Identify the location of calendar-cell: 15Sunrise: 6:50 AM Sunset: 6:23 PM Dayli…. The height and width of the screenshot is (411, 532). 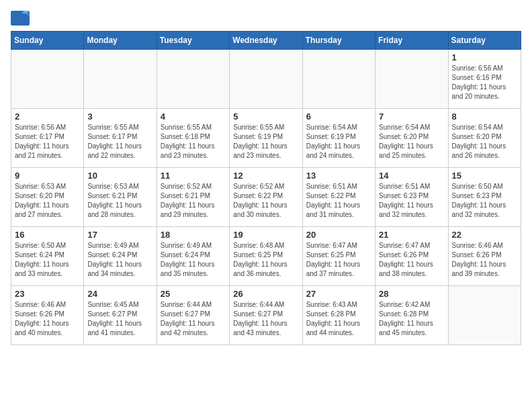
(484, 197).